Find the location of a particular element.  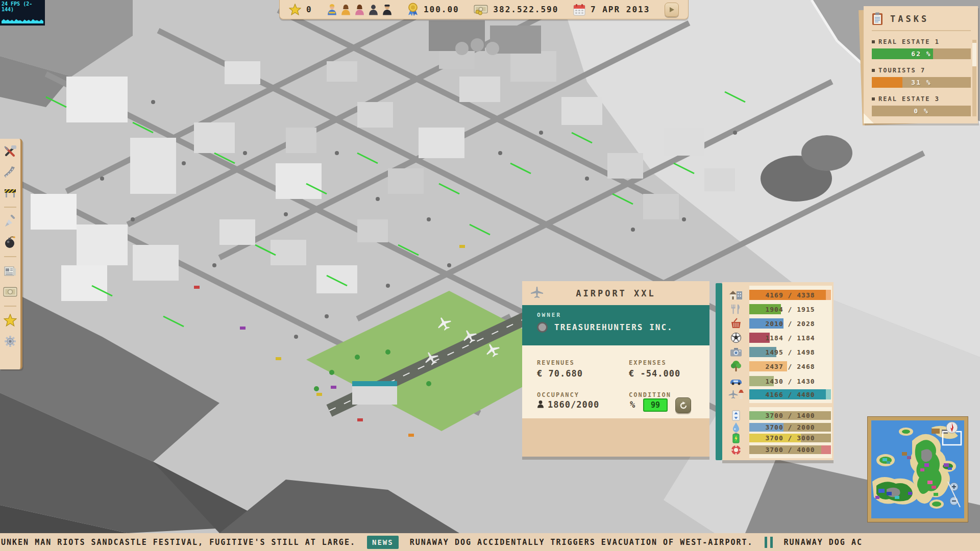

stat-bar: 3700 / 1400 is located at coordinates (790, 415).